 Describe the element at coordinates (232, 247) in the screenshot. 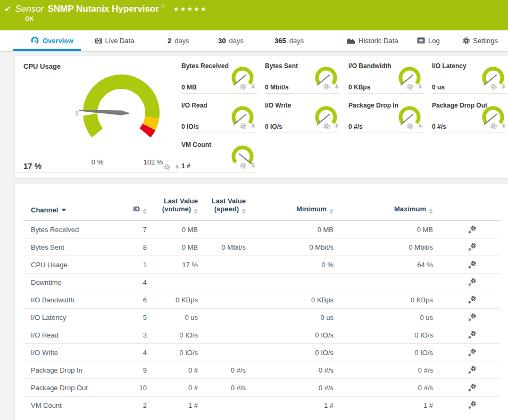

I see `cell-last-value-speed: 0 Mbit/s` at that location.